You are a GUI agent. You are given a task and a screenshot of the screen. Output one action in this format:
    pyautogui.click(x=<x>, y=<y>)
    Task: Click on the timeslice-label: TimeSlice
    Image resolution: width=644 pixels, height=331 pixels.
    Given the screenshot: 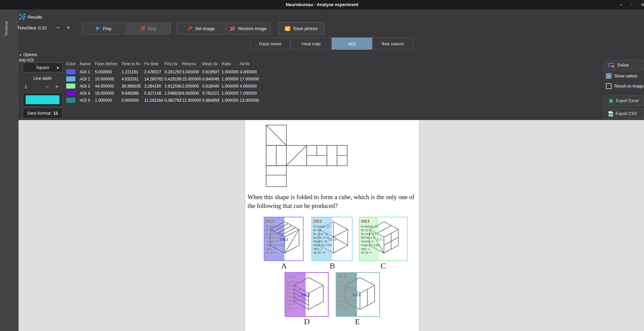 What is the action you would take?
    pyautogui.click(x=27, y=28)
    